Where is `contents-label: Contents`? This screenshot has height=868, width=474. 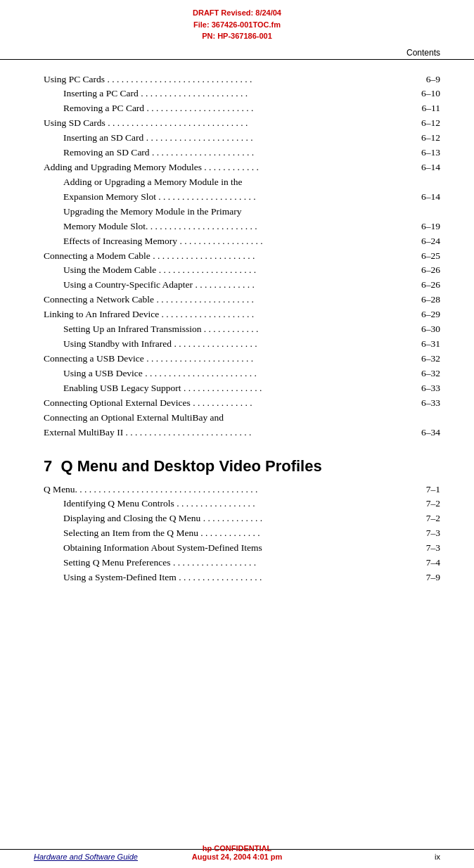 contents-label: Contents is located at coordinates (423, 53).